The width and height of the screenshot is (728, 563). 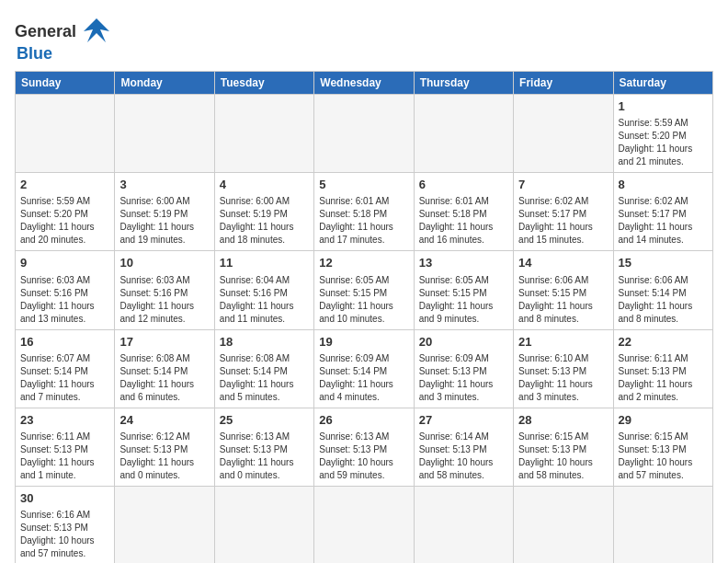 I want to click on weekday-header-saturday: Saturday, so click(x=663, y=83).